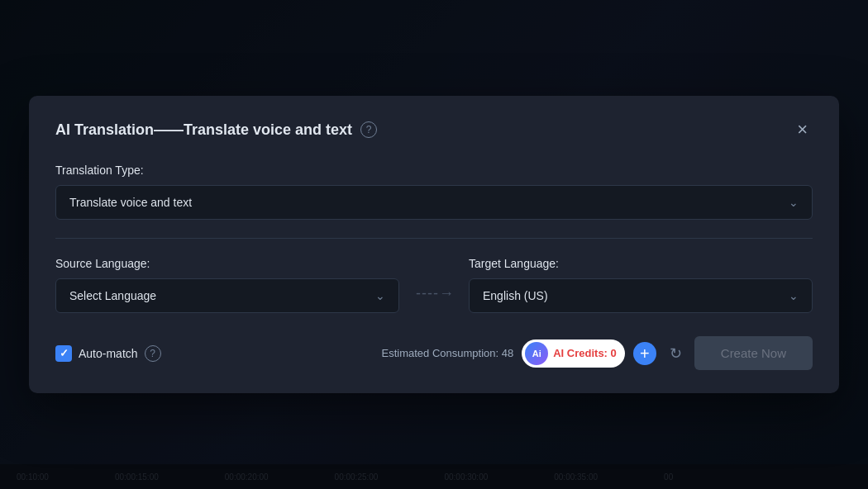  I want to click on target-language-value: English (US), so click(516, 296).